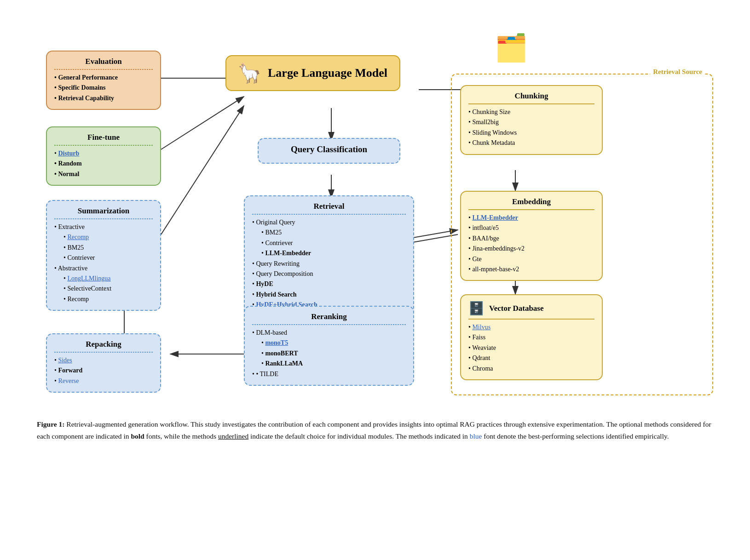 Image resolution: width=750 pixels, height=560 pixels. I want to click on finetune-item-1: Disturb, so click(104, 154).